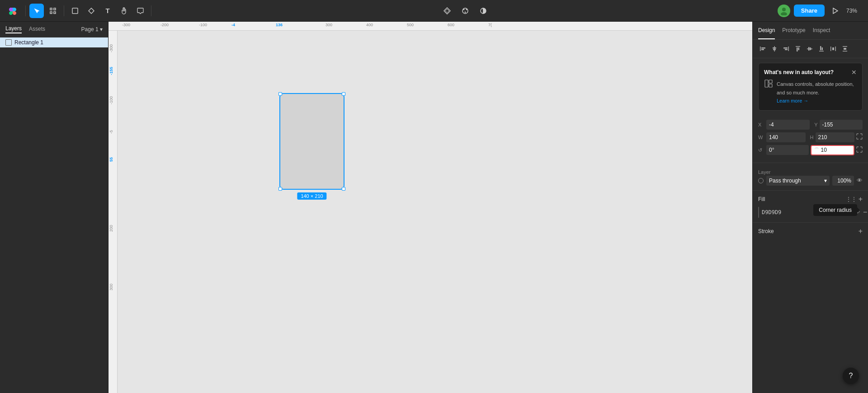  Describe the element at coordinates (13, 11) in the screenshot. I see `figma-logo` at that location.